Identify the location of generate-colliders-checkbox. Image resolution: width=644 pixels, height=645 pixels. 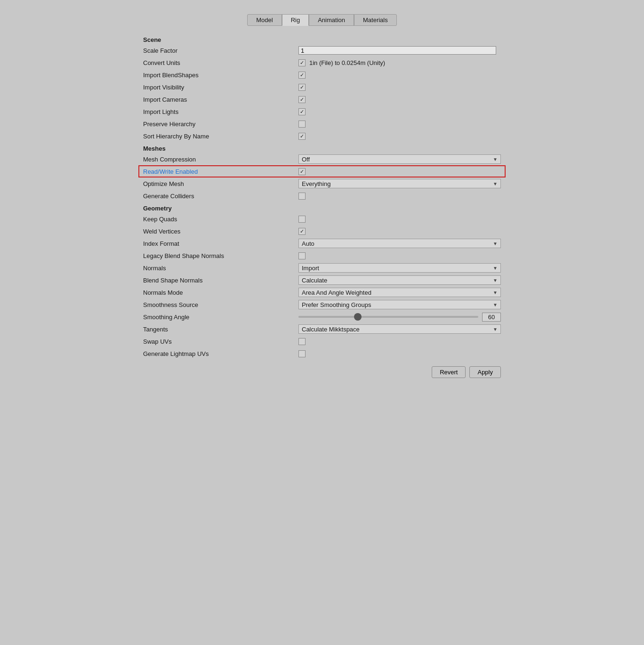
(302, 196).